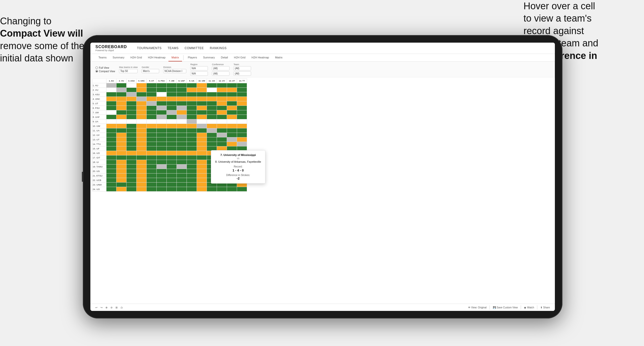 The width and height of the screenshot is (644, 346). Describe the element at coordinates (182, 95) in the screenshot. I see `cell-r2-c7` at that location.